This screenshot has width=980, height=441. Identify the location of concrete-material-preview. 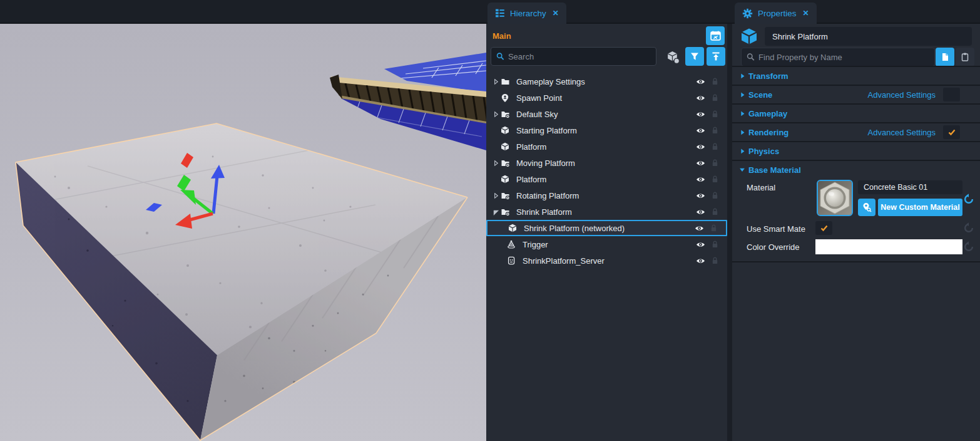
(835, 198).